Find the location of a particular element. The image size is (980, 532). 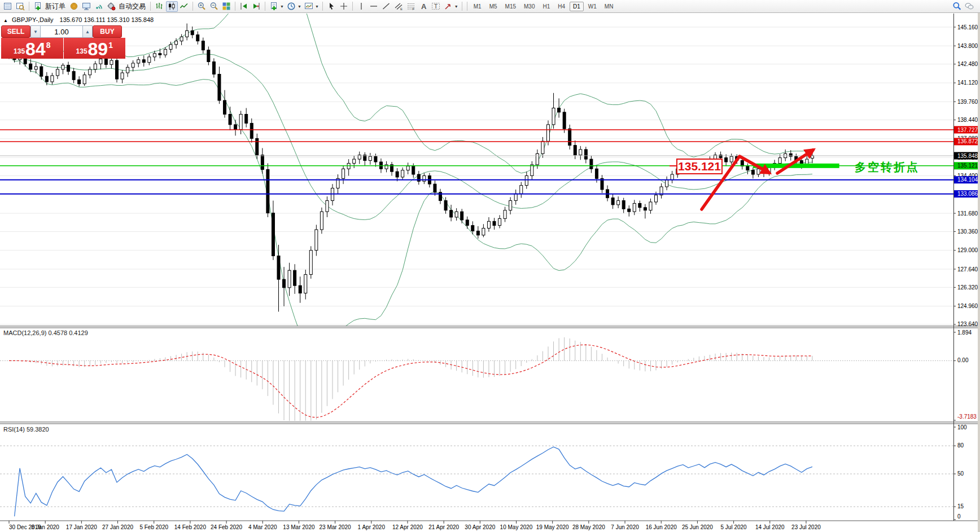

coin-icon is located at coordinates (75, 7).